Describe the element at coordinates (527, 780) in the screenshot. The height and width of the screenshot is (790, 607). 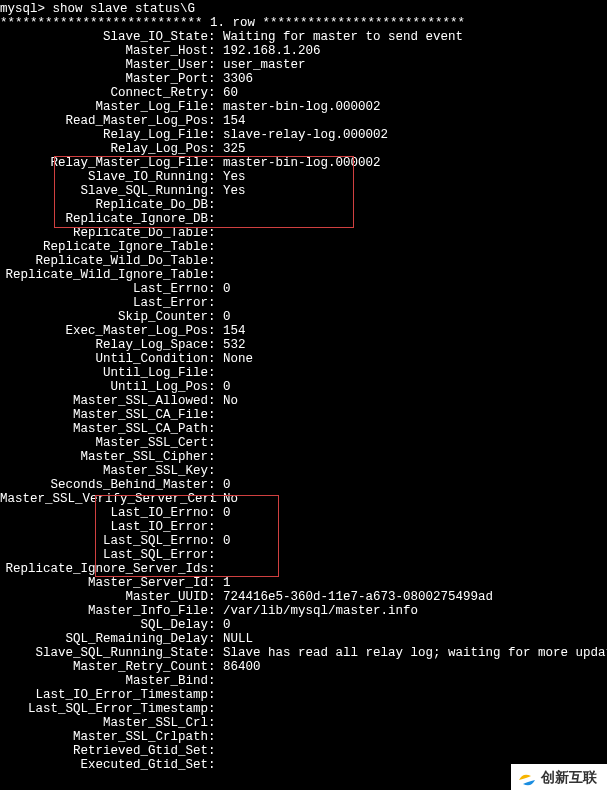
I see `watermark-icon` at that location.